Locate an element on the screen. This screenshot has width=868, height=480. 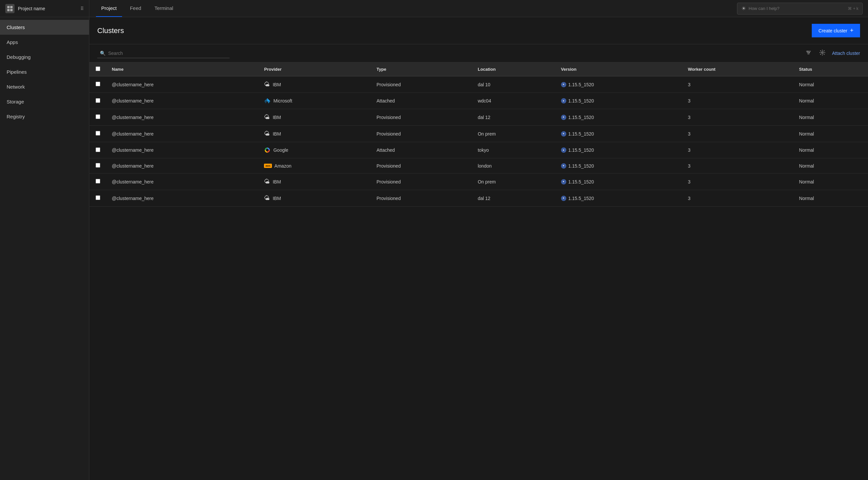
col-header-type: Type is located at coordinates (422, 69).